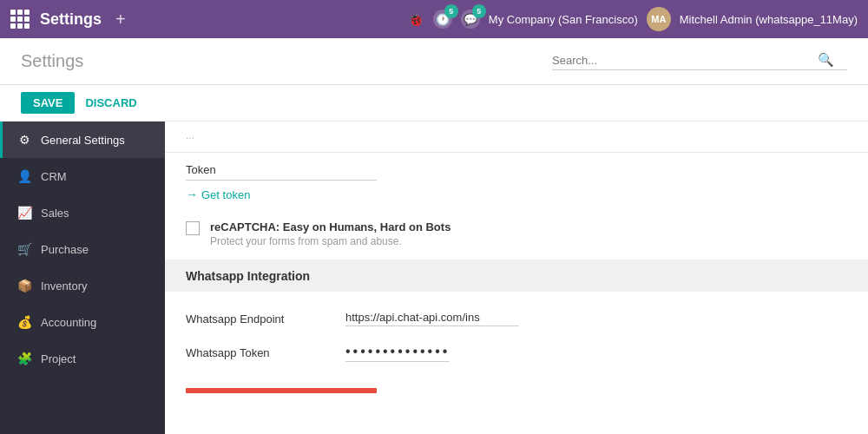 This screenshot has height=434, width=868. I want to click on activity-count-badge: 5, so click(451, 11).